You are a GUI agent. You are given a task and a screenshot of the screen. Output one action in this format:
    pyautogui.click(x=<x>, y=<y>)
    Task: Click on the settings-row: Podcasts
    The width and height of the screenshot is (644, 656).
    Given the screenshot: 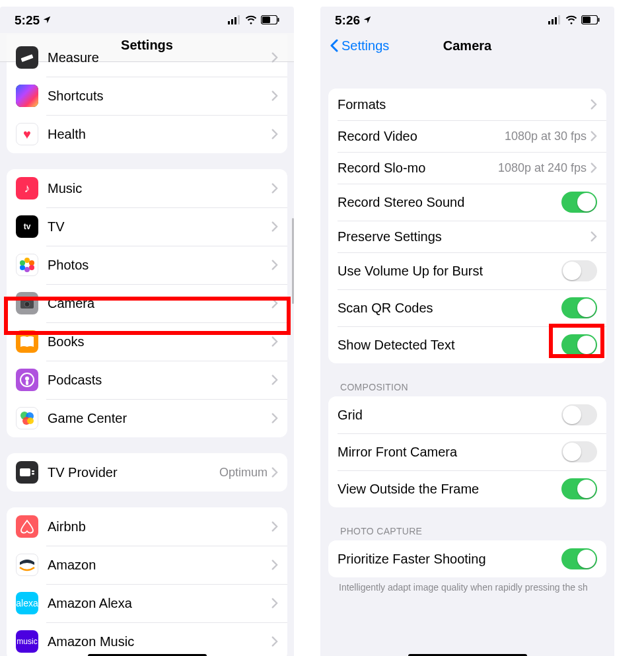 What is the action you would take?
    pyautogui.click(x=147, y=380)
    